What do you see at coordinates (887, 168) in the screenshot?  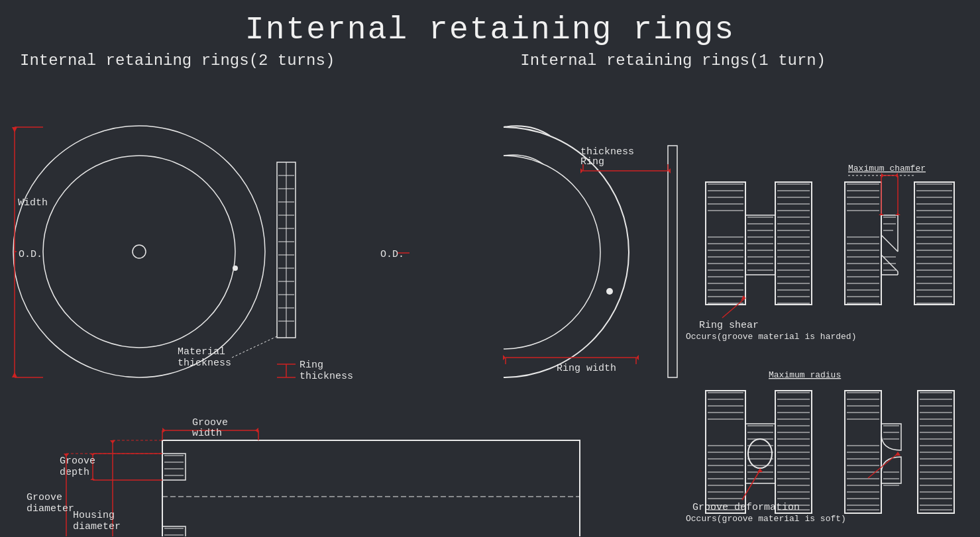 I see `svg-text: Maximum chamfer` at bounding box center [887, 168].